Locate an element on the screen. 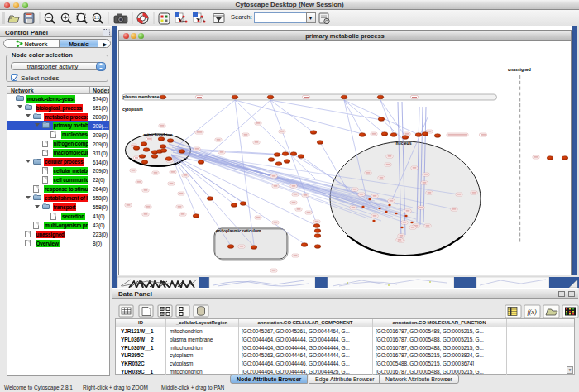 Image resolution: width=579 pixels, height=392 pixels. svg-text: f(x) is located at coordinates (531, 313).